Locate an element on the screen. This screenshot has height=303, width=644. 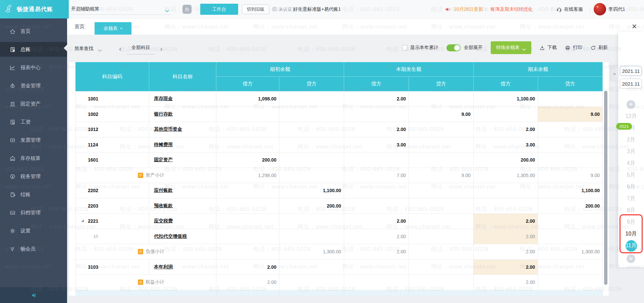
account-name-link: 预收账款 is located at coordinates (163, 206).